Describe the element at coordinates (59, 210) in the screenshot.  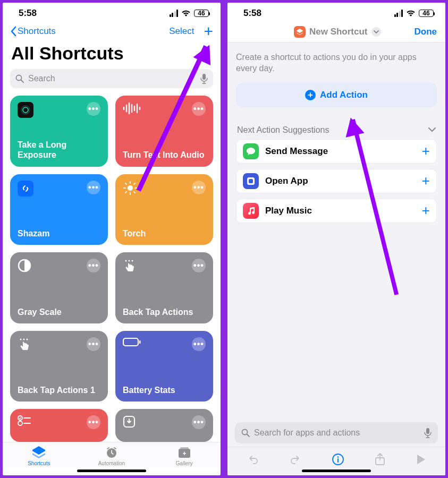
I see `shortcut-tile: ••• Shazam` at that location.